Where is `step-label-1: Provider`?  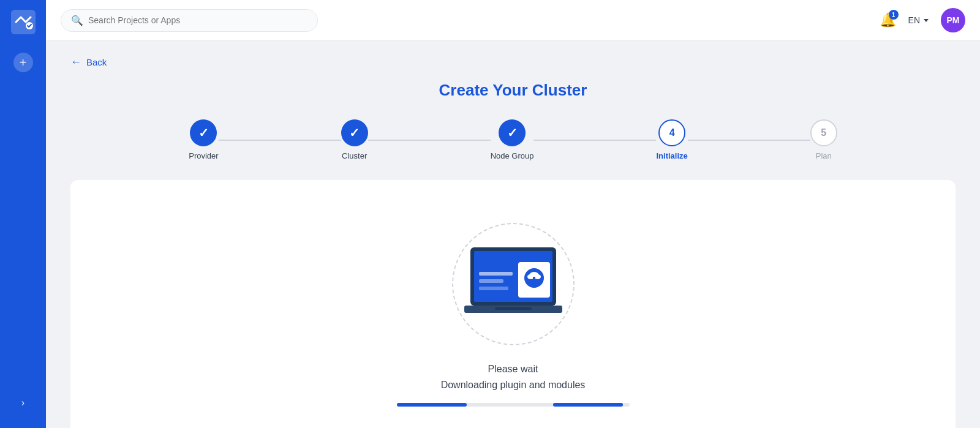 step-label-1: Provider is located at coordinates (203, 156).